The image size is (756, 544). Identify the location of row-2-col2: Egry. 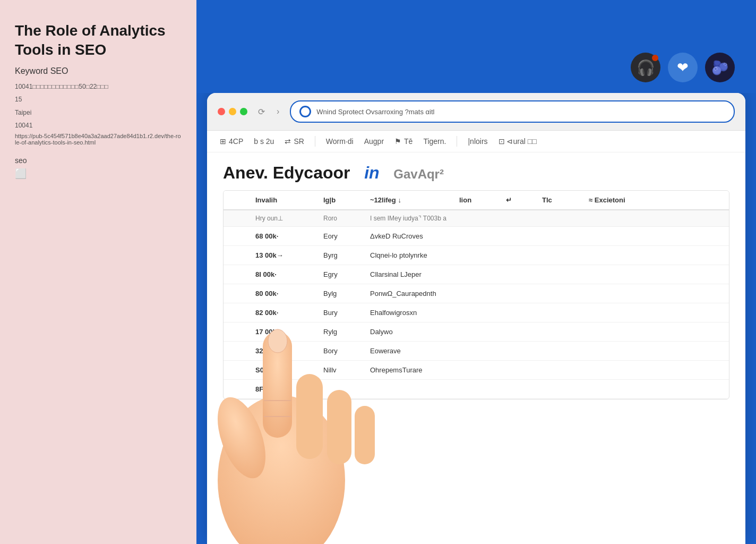
(345, 274).